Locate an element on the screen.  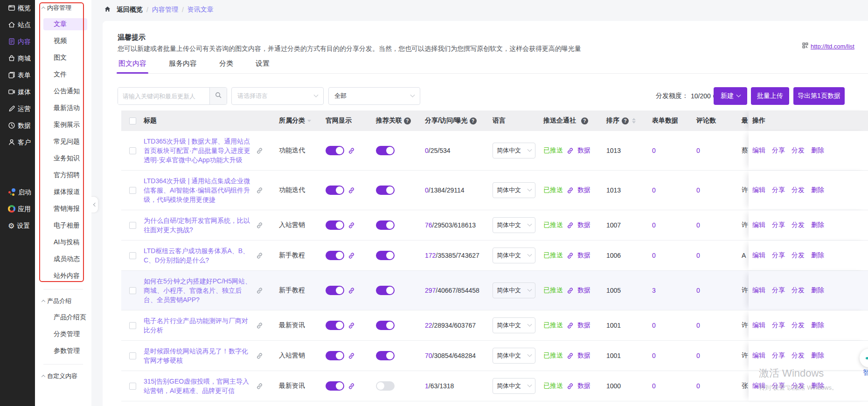
breadcrumb-page: 资讯文章 is located at coordinates (201, 10).